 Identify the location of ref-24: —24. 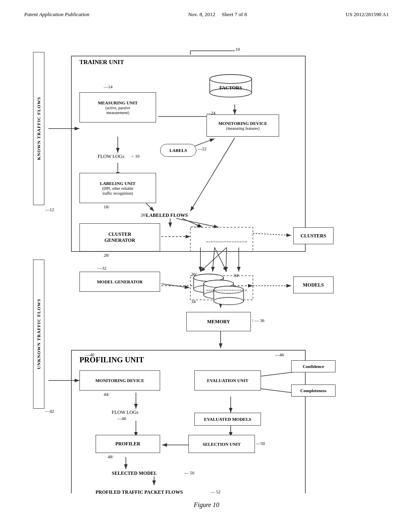
(211, 113).